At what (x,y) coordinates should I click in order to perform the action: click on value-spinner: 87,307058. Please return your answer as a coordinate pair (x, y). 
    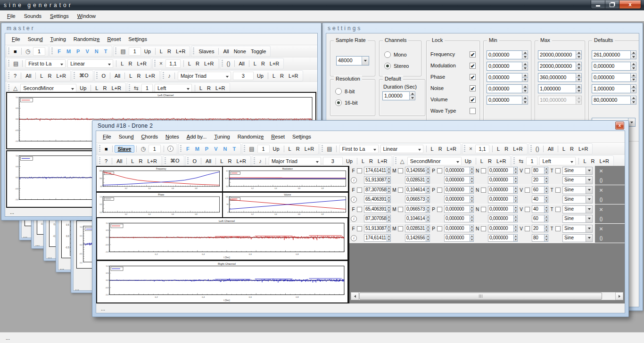
    Looking at the image, I should click on (377, 190).